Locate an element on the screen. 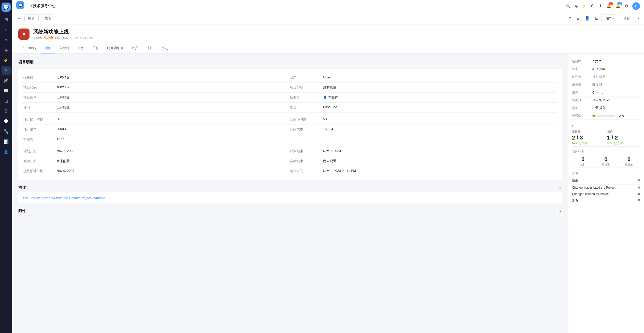  total-tasks-label: 总计 is located at coordinates (583, 164).